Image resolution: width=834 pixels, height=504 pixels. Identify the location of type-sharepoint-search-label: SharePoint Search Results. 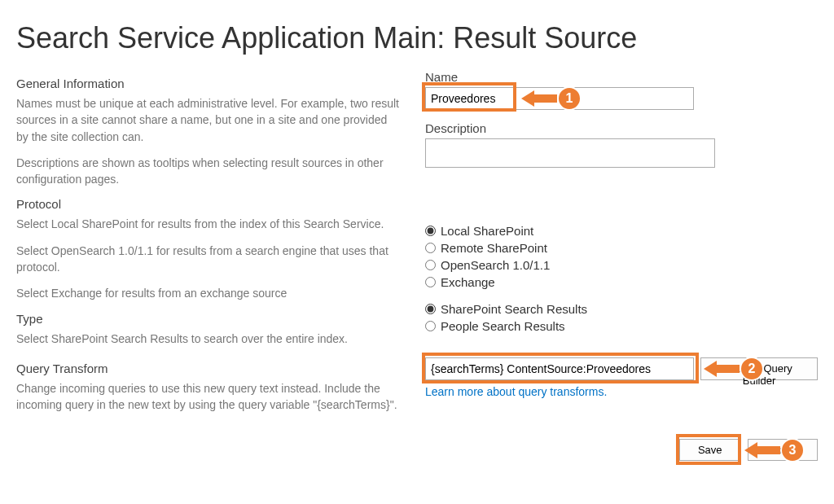
(514, 309).